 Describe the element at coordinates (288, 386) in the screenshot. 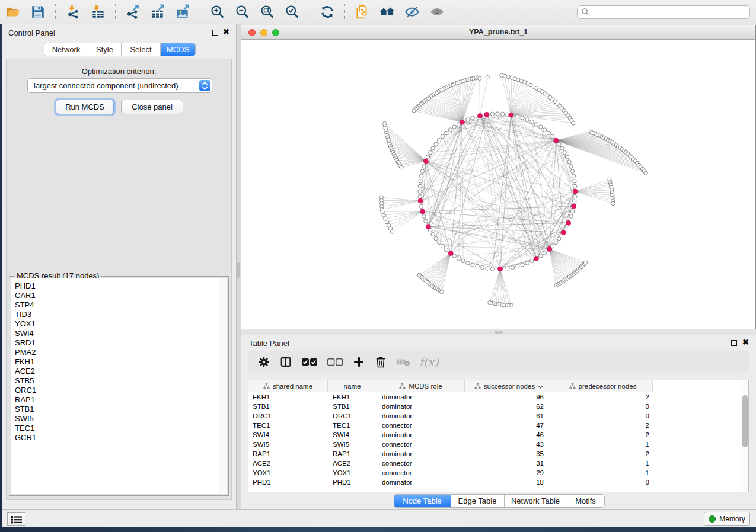

I see `column-header-shared-name: shared name` at that location.